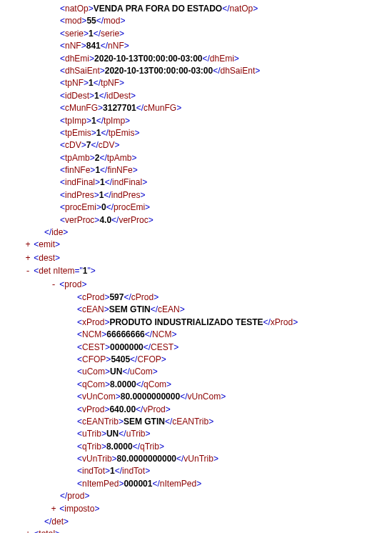 The width and height of the screenshot is (392, 533). I want to click on xml-node-dhSaiEnt: <dhSaiEnt>2020-10-13T00:00:00-03:00</dhS…, so click(196, 71).